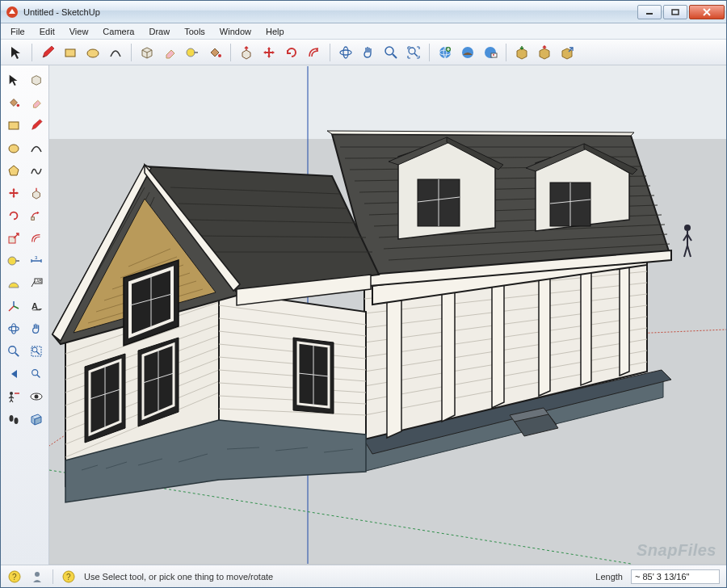 The height and width of the screenshot is (588, 727). What do you see at coordinates (567, 52) in the screenshot?
I see `export-icon` at bounding box center [567, 52].